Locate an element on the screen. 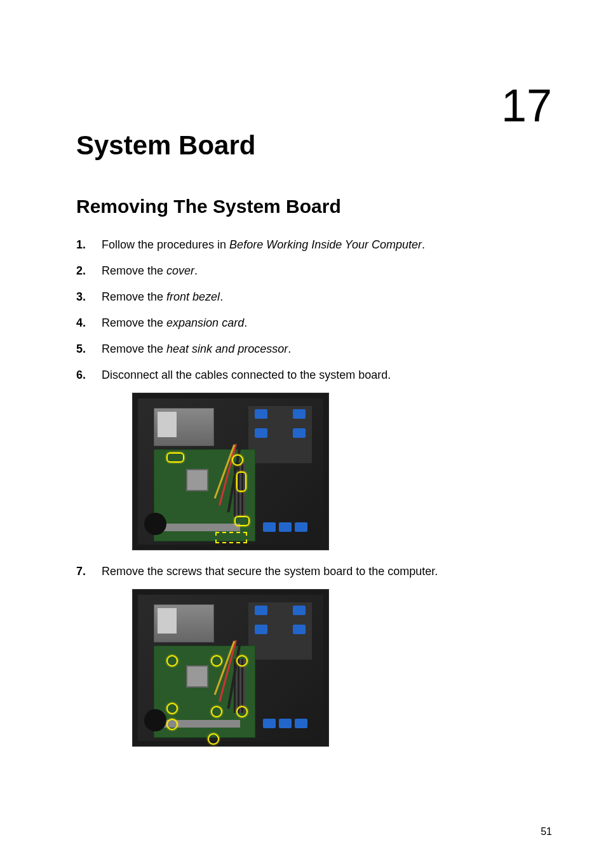  step-list-continued: 7. Remove the screws that secure the sys… is located at coordinates (314, 572).